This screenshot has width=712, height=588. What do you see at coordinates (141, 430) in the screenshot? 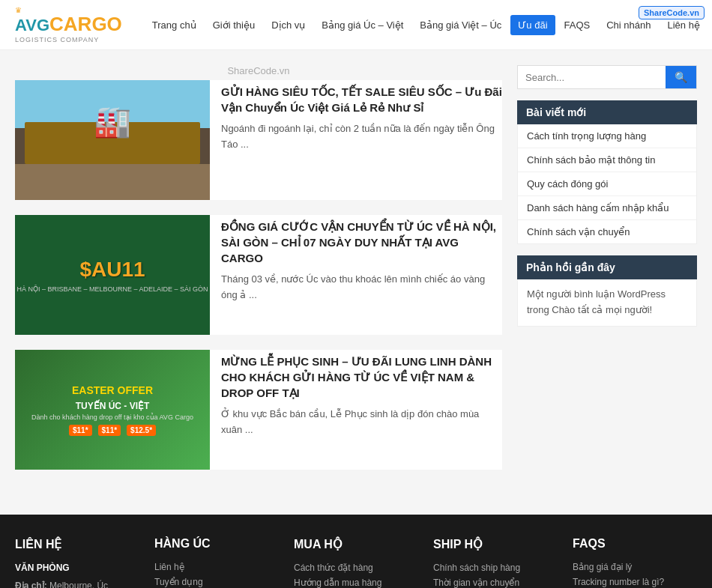
I see `price-tag-3: $12.5*` at bounding box center [141, 430].